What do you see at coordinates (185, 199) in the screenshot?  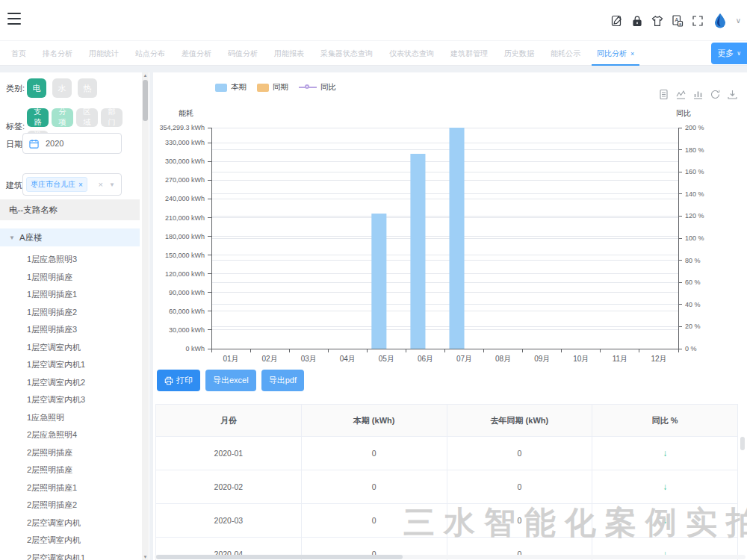 I see `svg-text: 240,000 kWh` at bounding box center [185, 199].